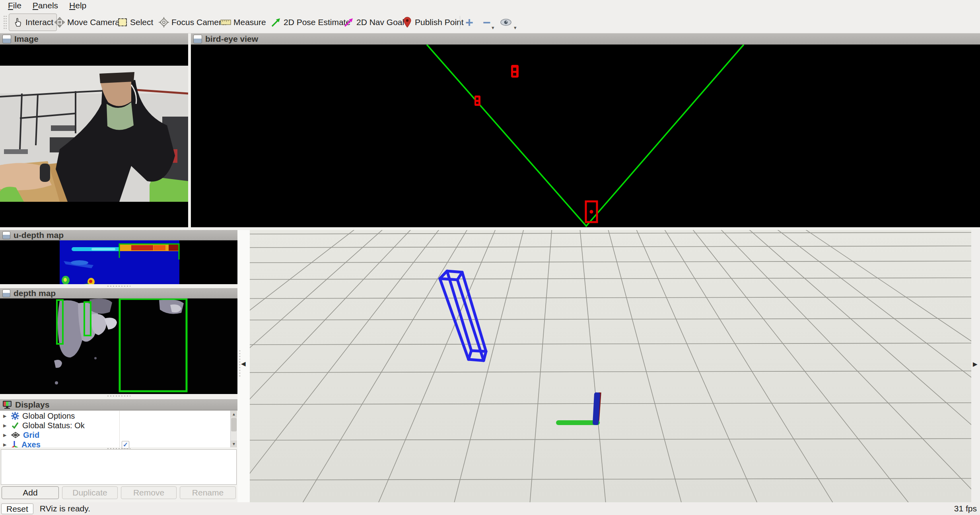 Image resolution: width=980 pixels, height=515 pixels. Describe the element at coordinates (234, 425) in the screenshot. I see `scrollbar-thumb` at that location.